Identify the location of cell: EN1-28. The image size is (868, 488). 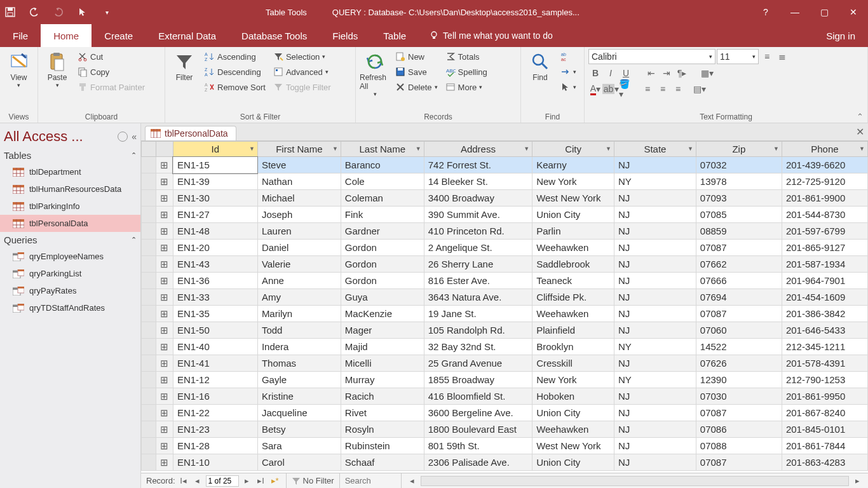
(215, 446).